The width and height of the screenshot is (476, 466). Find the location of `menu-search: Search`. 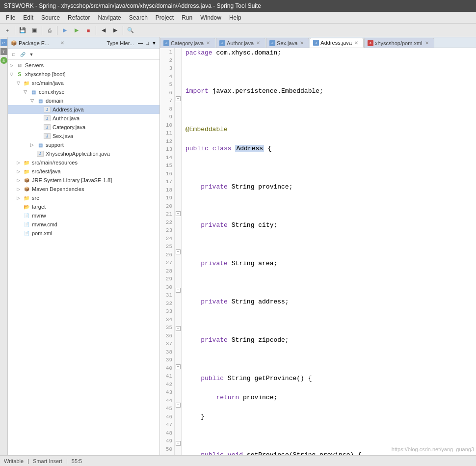

menu-search: Search is located at coordinates (138, 18).